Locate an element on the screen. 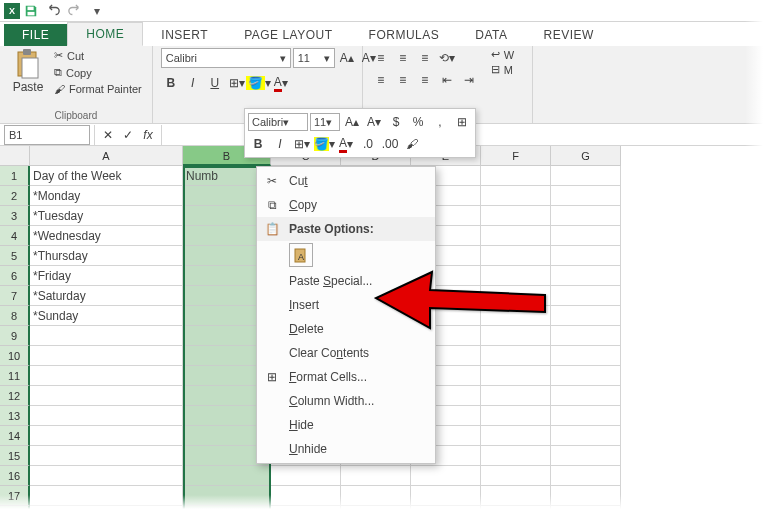 This screenshot has height=509, width=763. mini-italic-button: I is located at coordinates (280, 144).